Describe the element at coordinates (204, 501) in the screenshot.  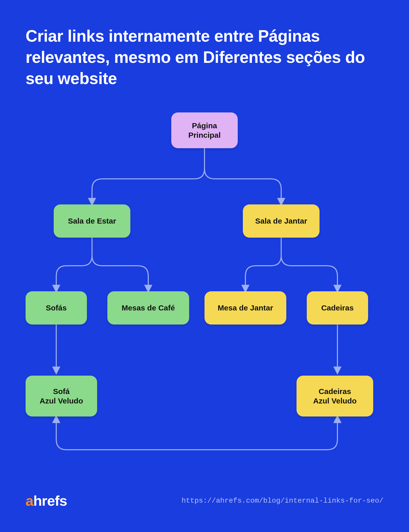
I see `footer: ahrefs https://ahrefs.com/blog/internal-…` at that location.